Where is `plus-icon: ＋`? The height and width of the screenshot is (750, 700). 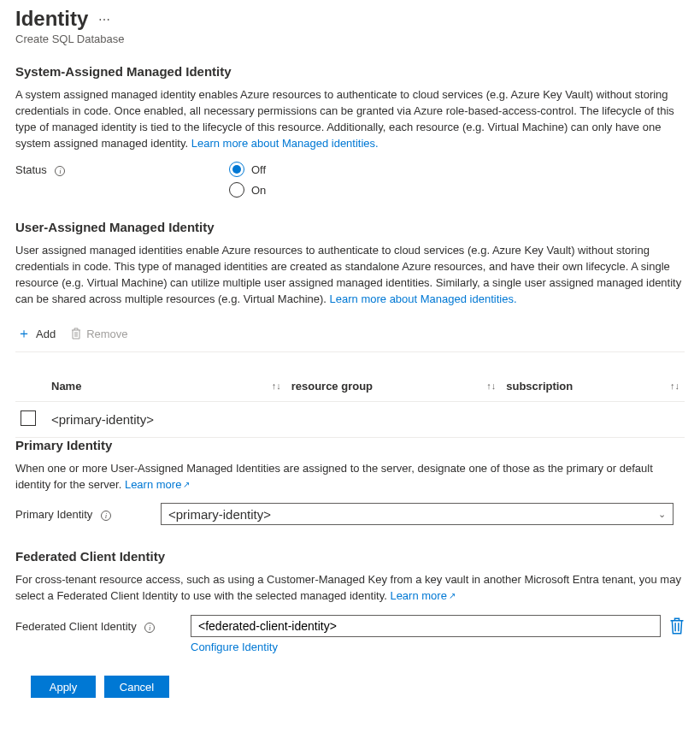 plus-icon: ＋ is located at coordinates (24, 334).